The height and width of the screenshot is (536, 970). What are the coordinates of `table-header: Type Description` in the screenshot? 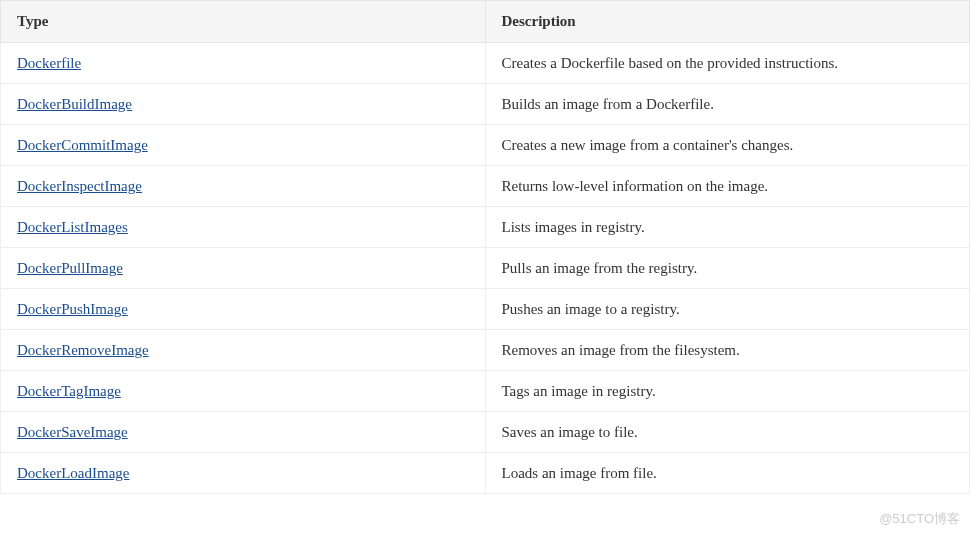 It's located at (486, 22).